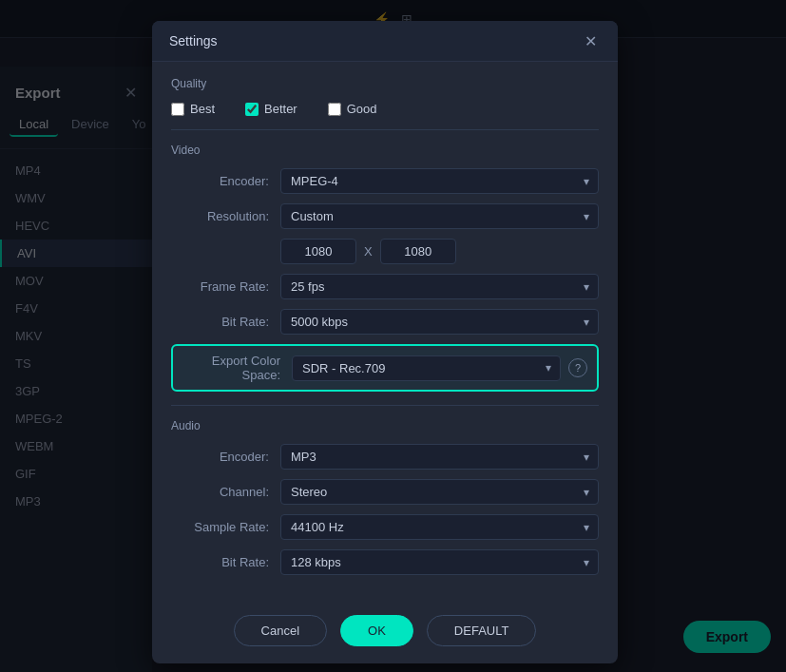 This screenshot has height=672, width=786. I want to click on export-color-space-row: Export Color Space: SDR - Rec.709 HDR - …, so click(385, 368).